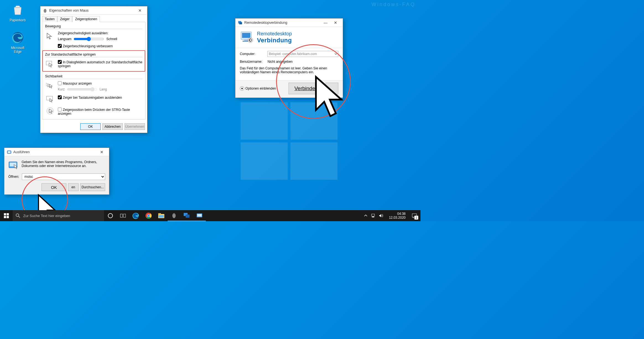 This screenshot has height=339, width=644. Describe the element at coordinates (289, 70) in the screenshot. I see `rdp-hint: Das Feld für den Computernamen ist leer.…` at that location.